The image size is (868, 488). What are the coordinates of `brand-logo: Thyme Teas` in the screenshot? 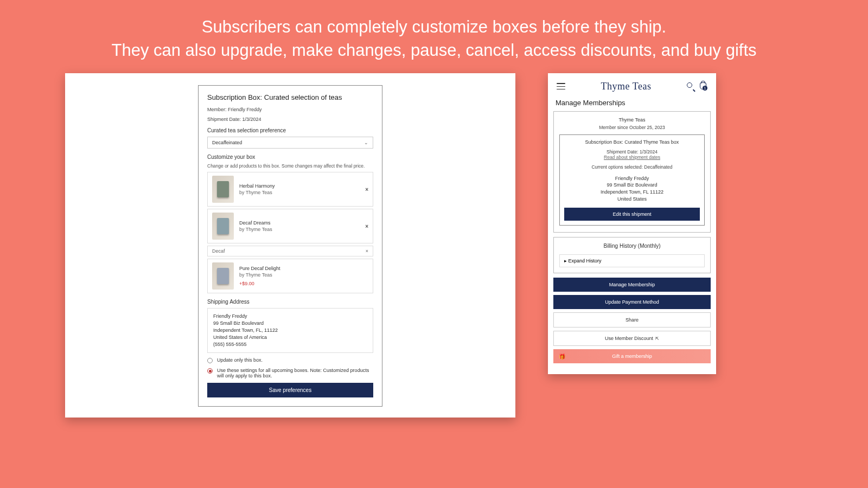 It's located at (626, 87).